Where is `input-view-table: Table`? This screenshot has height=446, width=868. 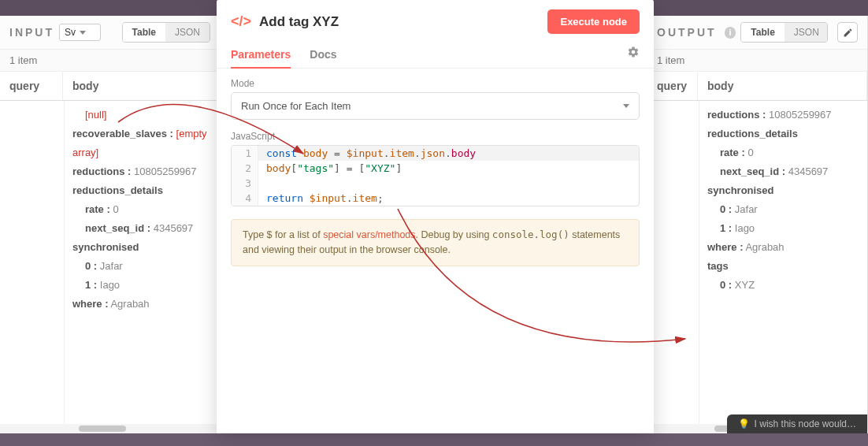
input-view-table: Table is located at coordinates (144, 32).